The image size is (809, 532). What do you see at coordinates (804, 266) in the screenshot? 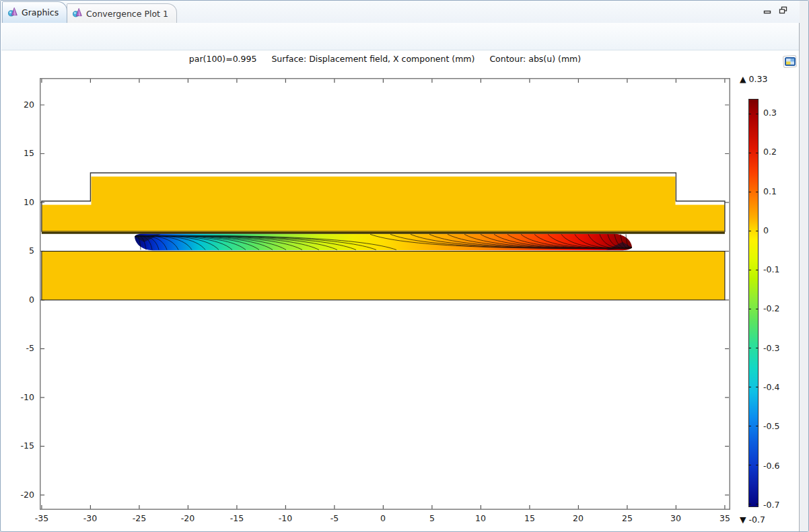
I see `window-edge-strip` at bounding box center [804, 266].